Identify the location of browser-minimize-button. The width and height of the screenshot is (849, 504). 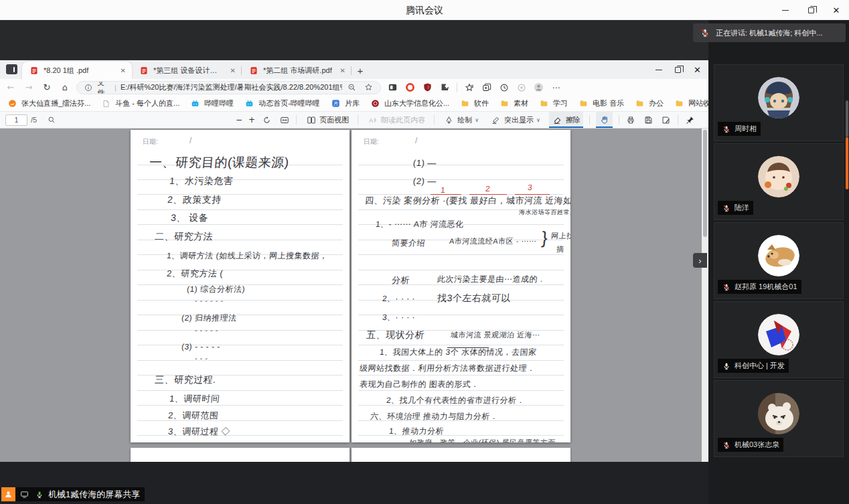
(659, 70).